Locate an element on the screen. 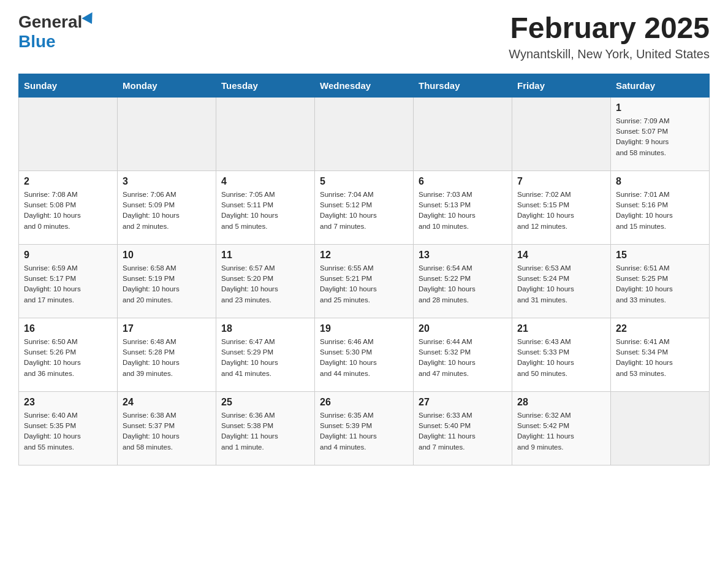  calendar-cell: 23Sunrise: 6:40 AM Sunset: 5:35 PM Dayli… is located at coordinates (69, 428).